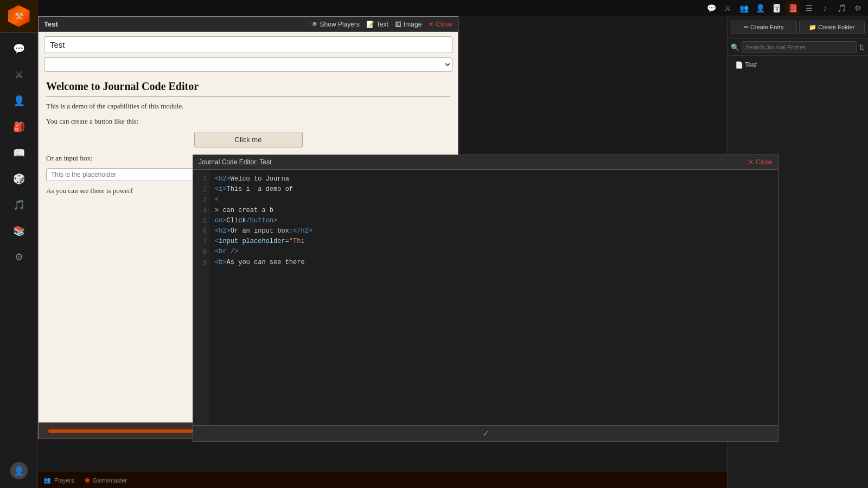 This screenshot has width=868, height=488. What do you see at coordinates (382, 480) in the screenshot?
I see `player-bar: 👥 Players Gamemaster` at bounding box center [382, 480].